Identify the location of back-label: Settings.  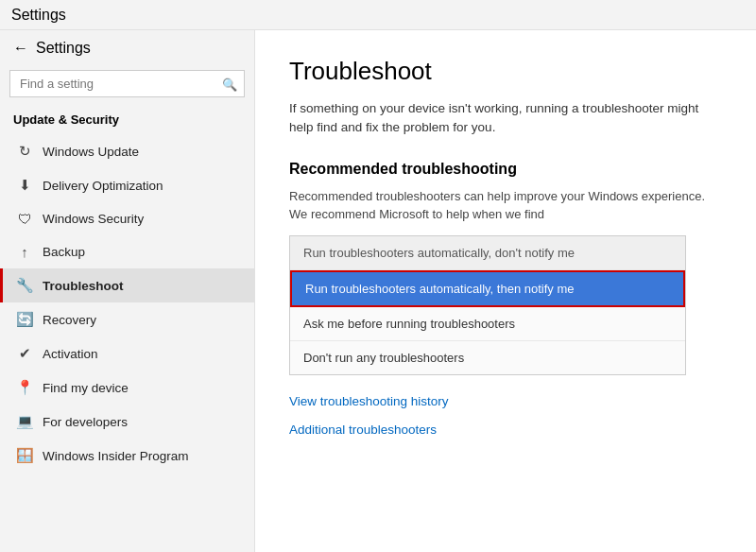
(63, 48).